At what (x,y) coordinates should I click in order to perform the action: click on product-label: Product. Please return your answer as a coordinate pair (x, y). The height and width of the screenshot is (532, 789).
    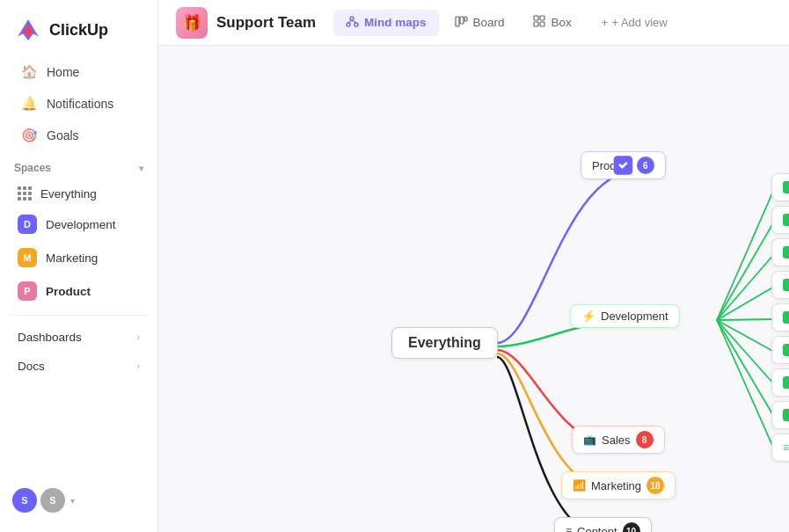
    Looking at the image, I should click on (69, 292).